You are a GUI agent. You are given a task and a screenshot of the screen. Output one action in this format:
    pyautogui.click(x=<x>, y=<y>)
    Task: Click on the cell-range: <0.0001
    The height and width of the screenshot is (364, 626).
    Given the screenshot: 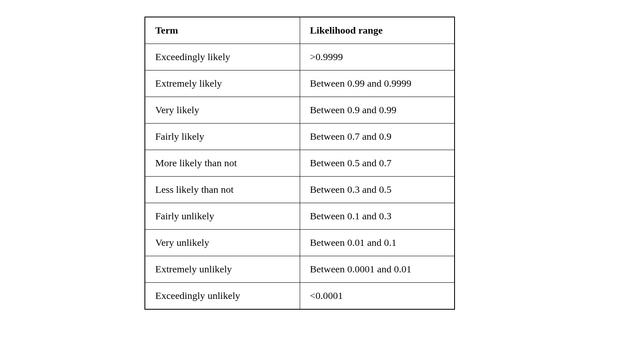 What is the action you would take?
    pyautogui.click(x=377, y=296)
    